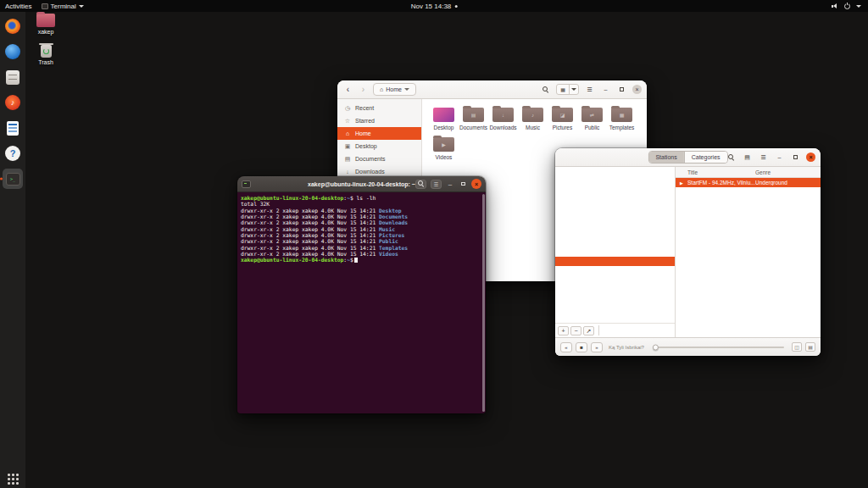 The image size is (868, 488). Describe the element at coordinates (64, 7) in the screenshot. I see `app-menu-label: Terminal` at that location.